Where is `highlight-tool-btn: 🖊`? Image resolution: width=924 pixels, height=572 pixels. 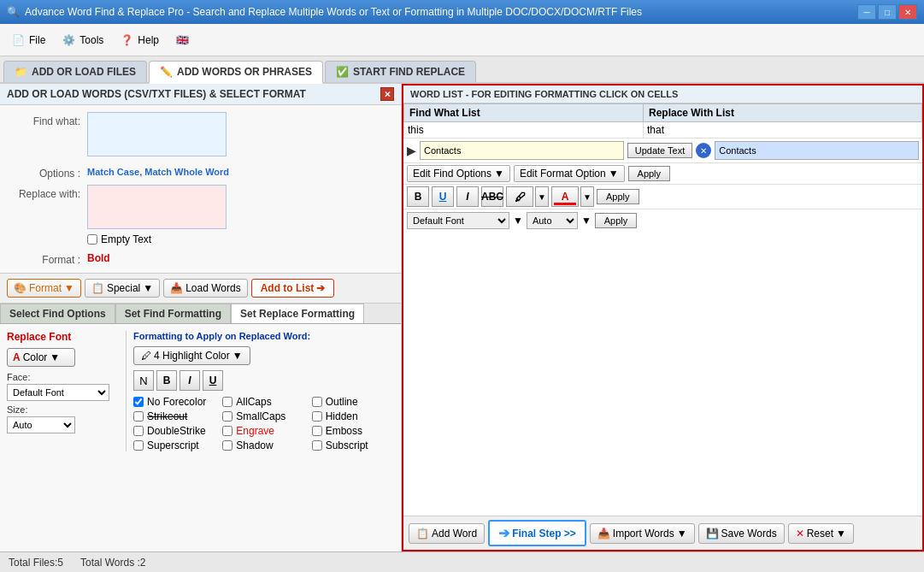
highlight-tool-btn: 🖊 is located at coordinates (520, 197).